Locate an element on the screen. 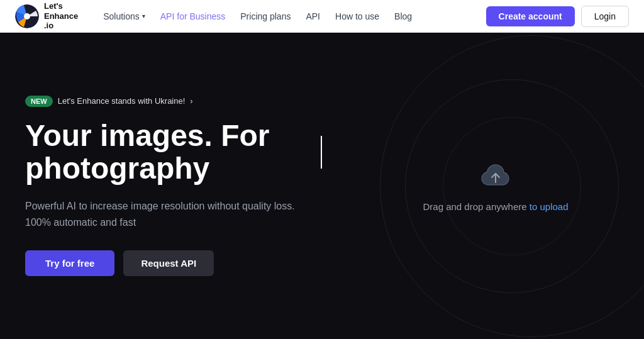 The width and height of the screenshot is (644, 339). new-badge: NEW is located at coordinates (39, 101).